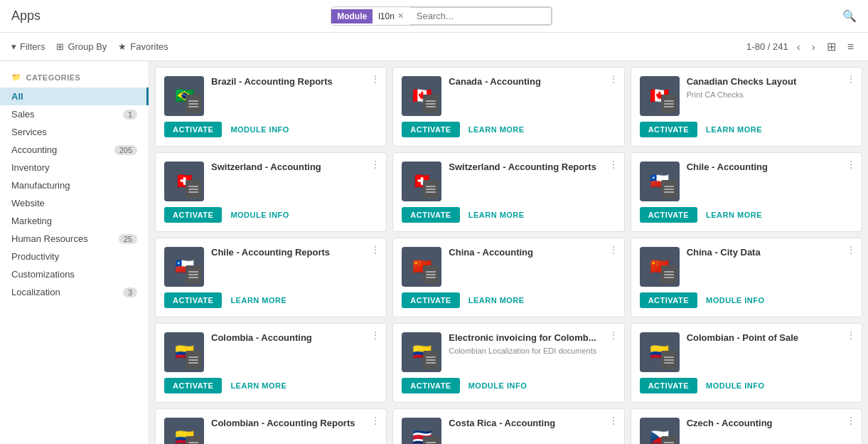 The width and height of the screenshot is (868, 444). Describe the element at coordinates (660, 181) in the screenshot. I see `app-icon: 🇨🇱` at that location.